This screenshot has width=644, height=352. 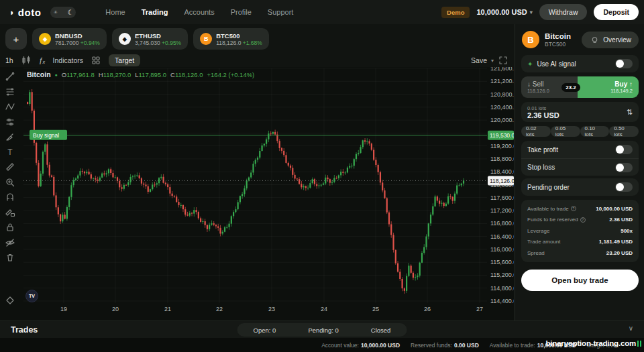 What do you see at coordinates (10, 213) in the screenshot?
I see `drawing-lock-icon` at bounding box center [10, 213].